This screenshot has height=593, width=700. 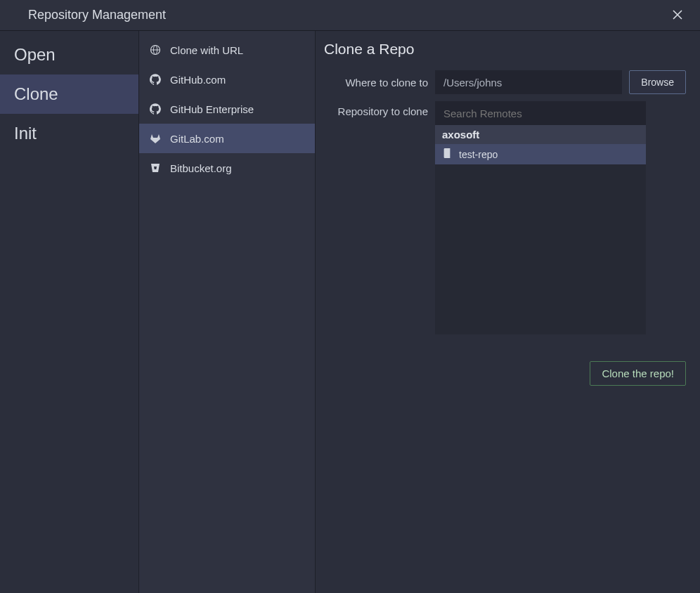 I want to click on source-github: GitHub.com, so click(x=227, y=79).